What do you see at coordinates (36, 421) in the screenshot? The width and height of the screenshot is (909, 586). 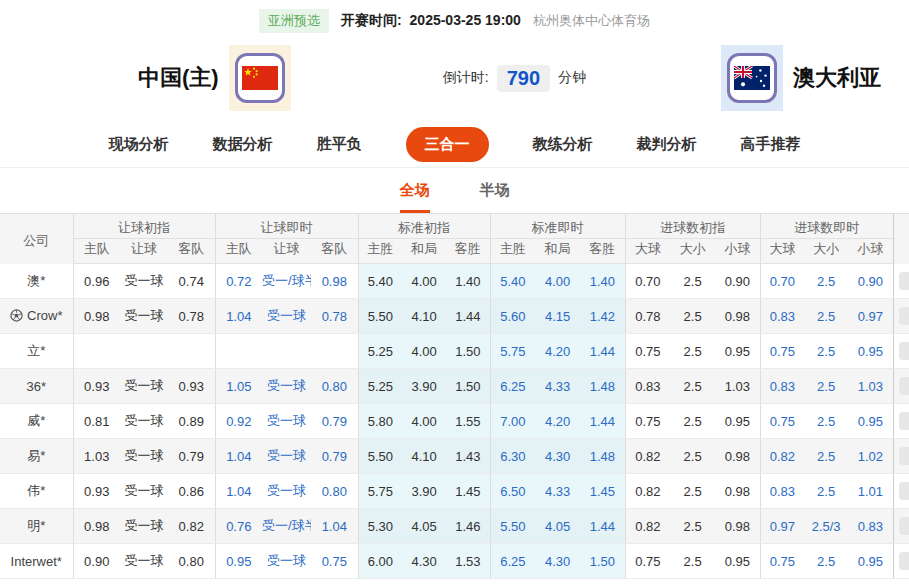 I see `company-name: 威*` at bounding box center [36, 421].